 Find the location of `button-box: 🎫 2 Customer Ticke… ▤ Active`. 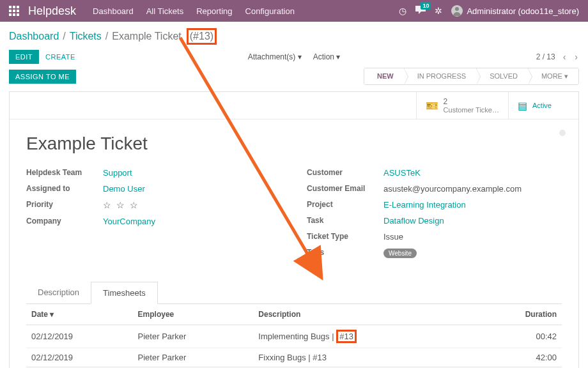

button-box: 🎫 2 Customer Ticke… ▤ Active is located at coordinates (294, 106).